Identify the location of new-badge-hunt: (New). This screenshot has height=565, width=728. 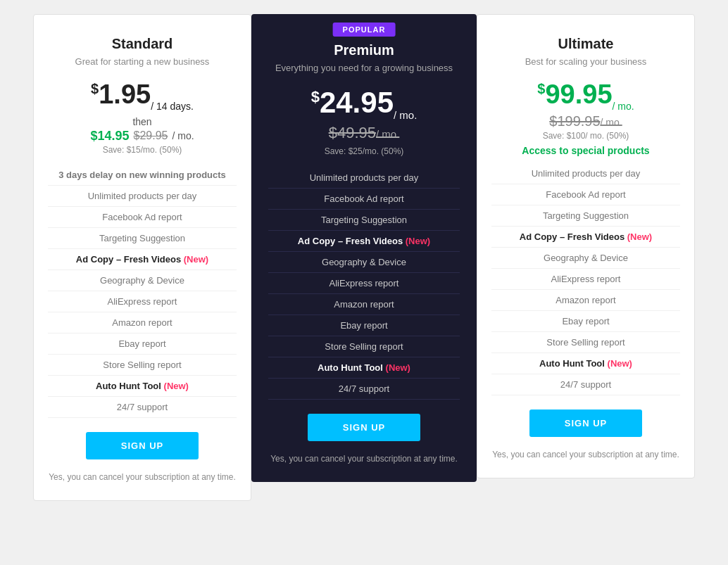
(176, 386).